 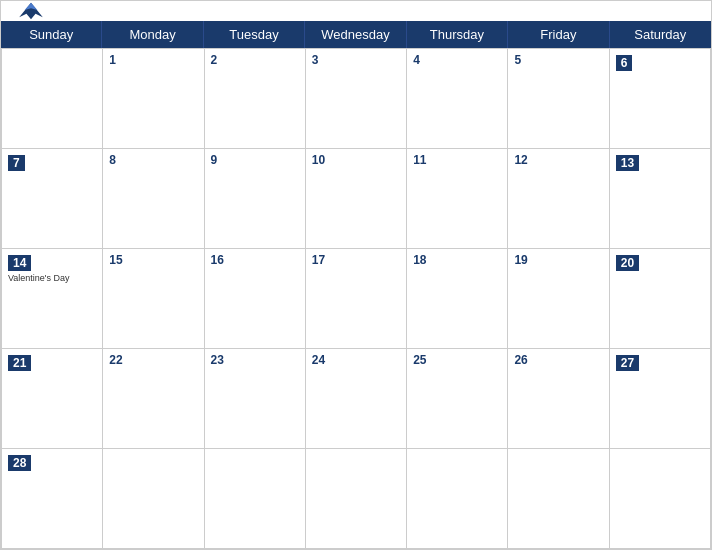 I want to click on day-cell: 3, so click(x=356, y=99).